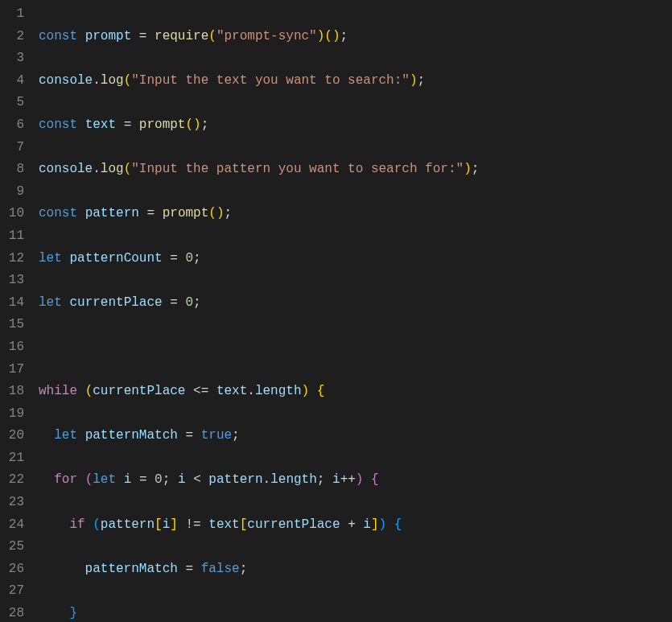 This screenshot has height=622, width=672. I want to click on line-number: 5, so click(12, 103).